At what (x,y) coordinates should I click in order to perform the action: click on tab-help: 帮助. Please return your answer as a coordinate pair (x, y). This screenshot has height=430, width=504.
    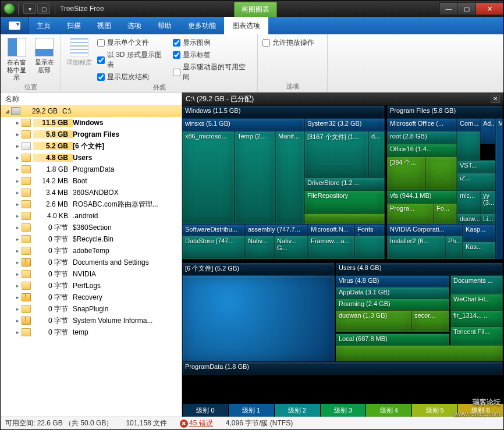
    Looking at the image, I should click on (165, 26).